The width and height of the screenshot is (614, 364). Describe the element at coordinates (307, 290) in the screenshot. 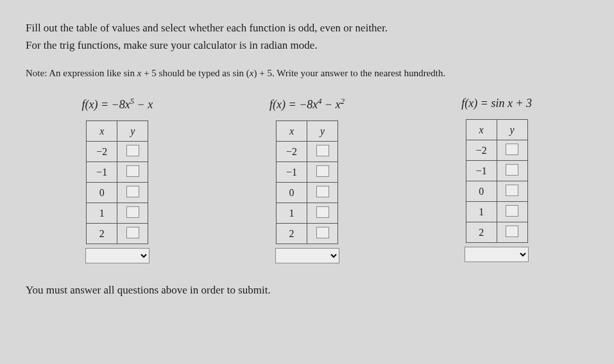

I see `footer-text: You must answer all questions above in o…` at that location.